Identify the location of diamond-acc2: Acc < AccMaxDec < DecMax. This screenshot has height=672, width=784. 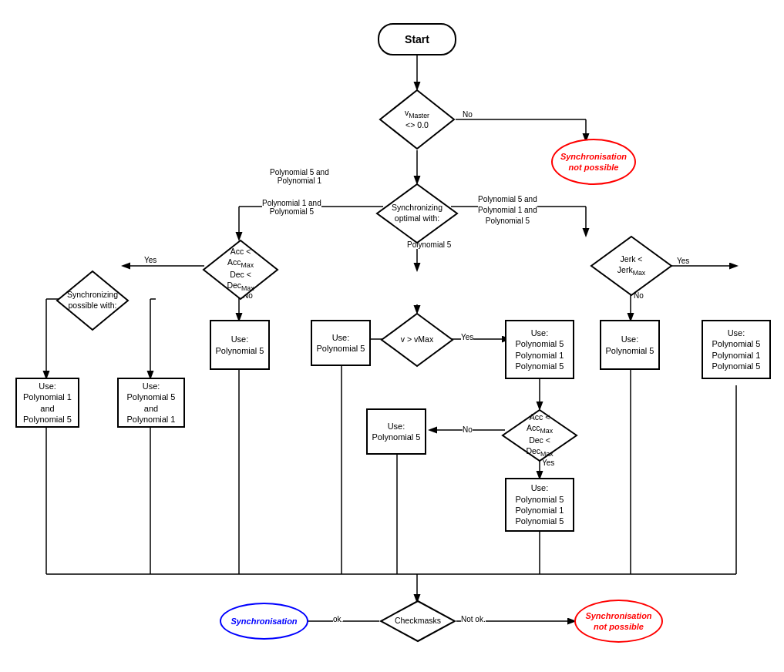
(540, 435).